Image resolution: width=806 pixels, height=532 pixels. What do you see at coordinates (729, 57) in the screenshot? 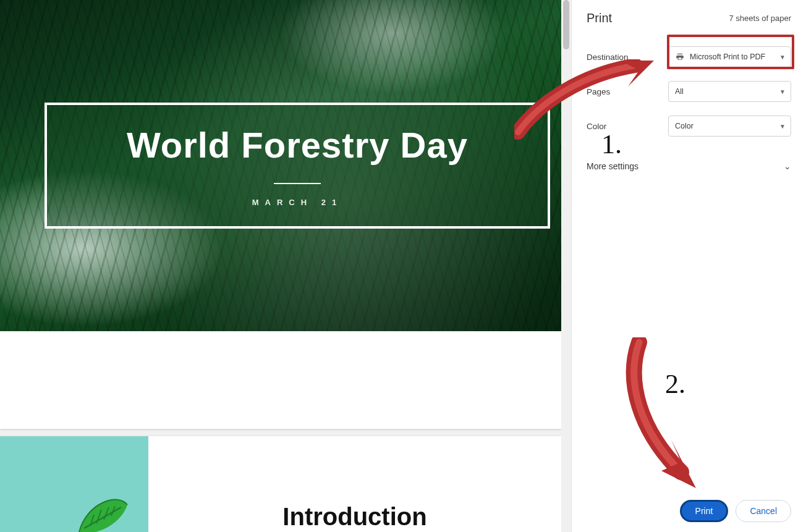
I see `destination-select: Microsoft Print to PDF ▼` at bounding box center [729, 57].